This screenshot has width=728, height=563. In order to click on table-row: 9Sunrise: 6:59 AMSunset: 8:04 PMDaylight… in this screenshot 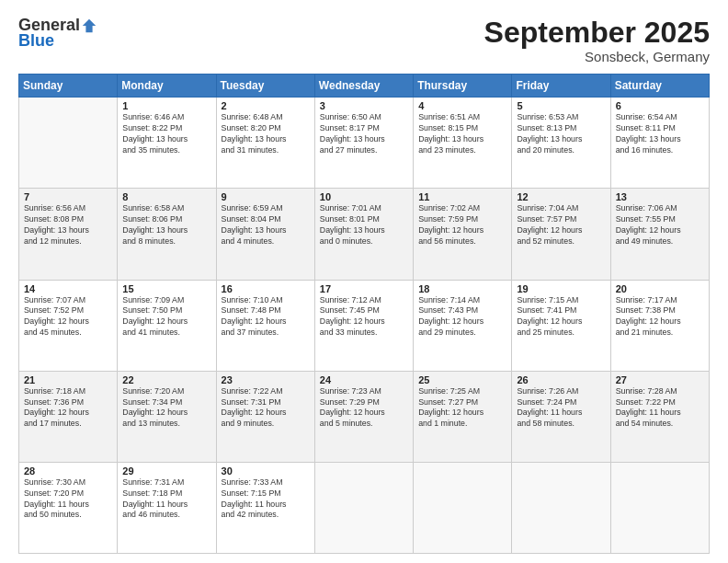, I will do `click(265, 234)`.